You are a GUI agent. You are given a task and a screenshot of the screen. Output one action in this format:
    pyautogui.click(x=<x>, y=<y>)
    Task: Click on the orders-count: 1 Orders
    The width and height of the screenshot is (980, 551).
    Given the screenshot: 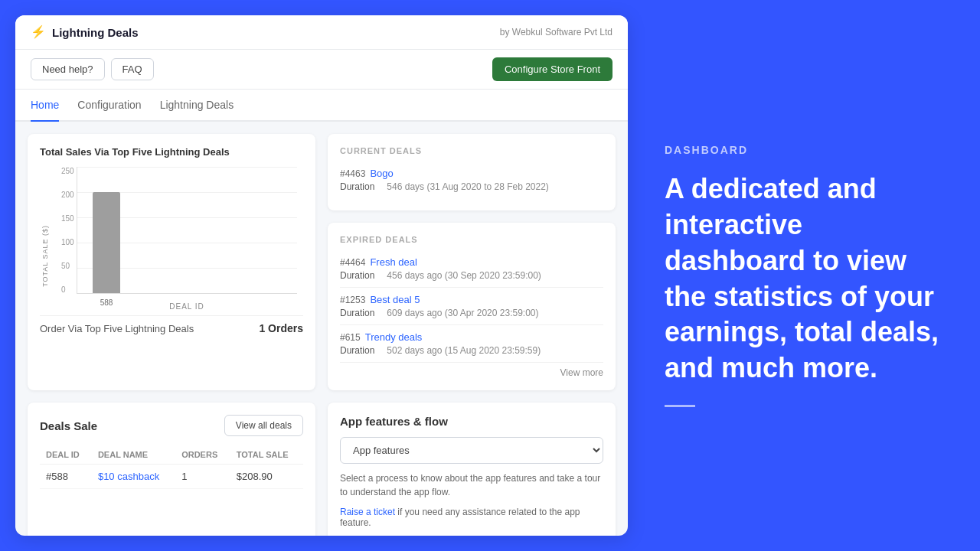 What is the action you would take?
    pyautogui.click(x=281, y=328)
    